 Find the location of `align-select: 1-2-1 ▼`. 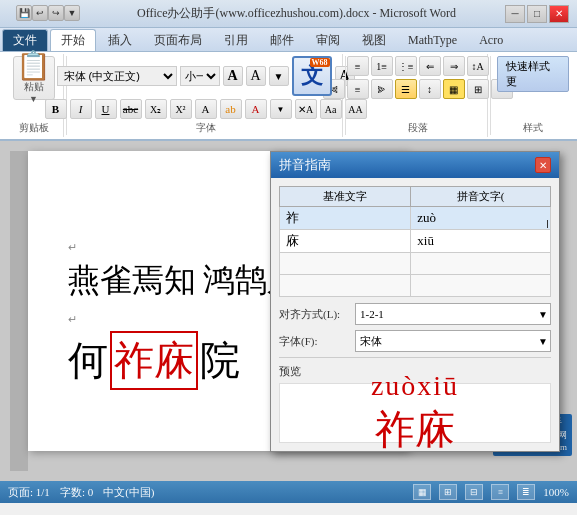

align-select: 1-2-1 ▼ is located at coordinates (453, 314).